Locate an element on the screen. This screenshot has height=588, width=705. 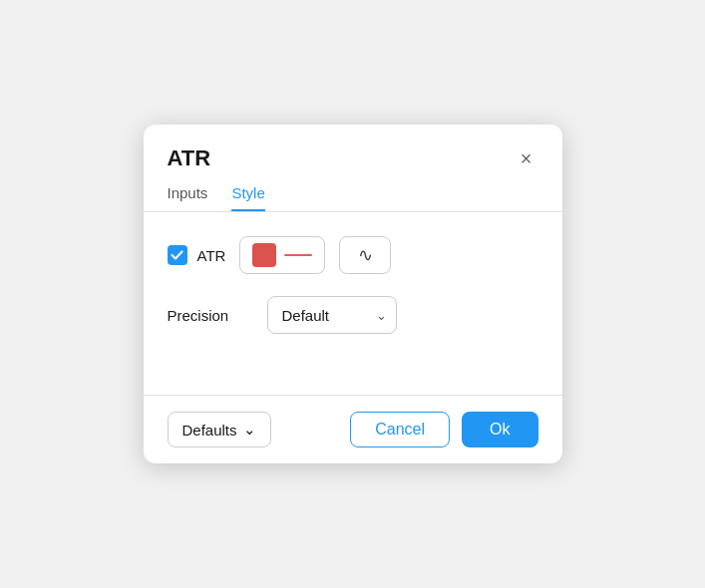
precision-label: Precision is located at coordinates (207, 315).